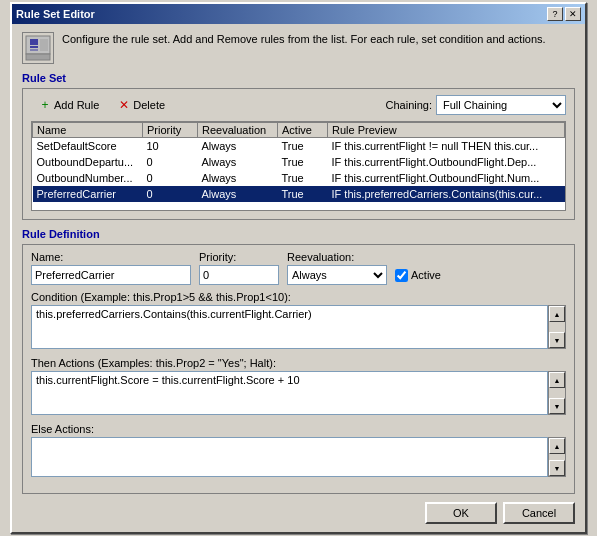  I want to click on table-row: PreferredCarrier0AlwaysTrueIF this.prefe…, so click(299, 194).